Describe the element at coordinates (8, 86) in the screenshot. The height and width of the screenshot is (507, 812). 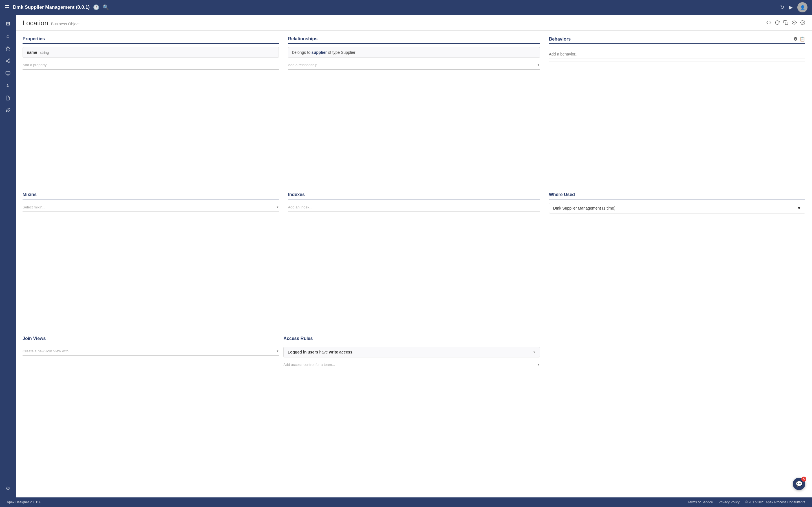
I see `sidebar-item-sigma: Σ` at that location.